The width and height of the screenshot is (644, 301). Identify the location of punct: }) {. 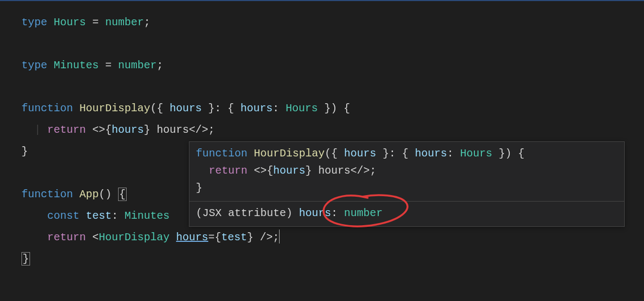
(334, 109).